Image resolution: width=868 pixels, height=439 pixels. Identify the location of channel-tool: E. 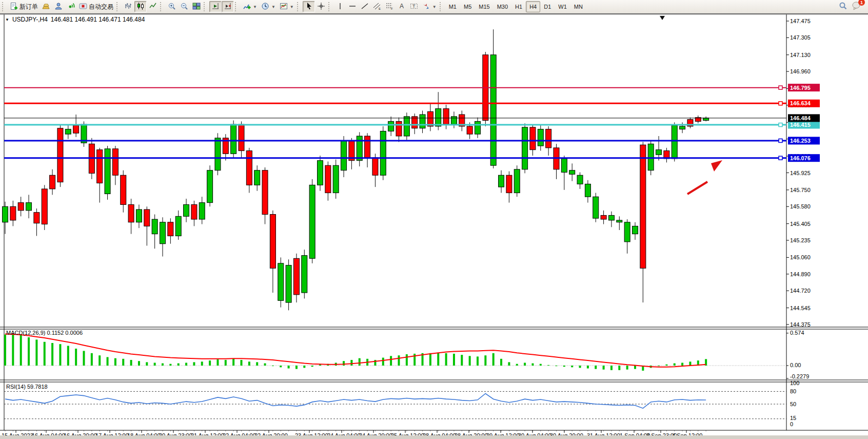
(377, 7).